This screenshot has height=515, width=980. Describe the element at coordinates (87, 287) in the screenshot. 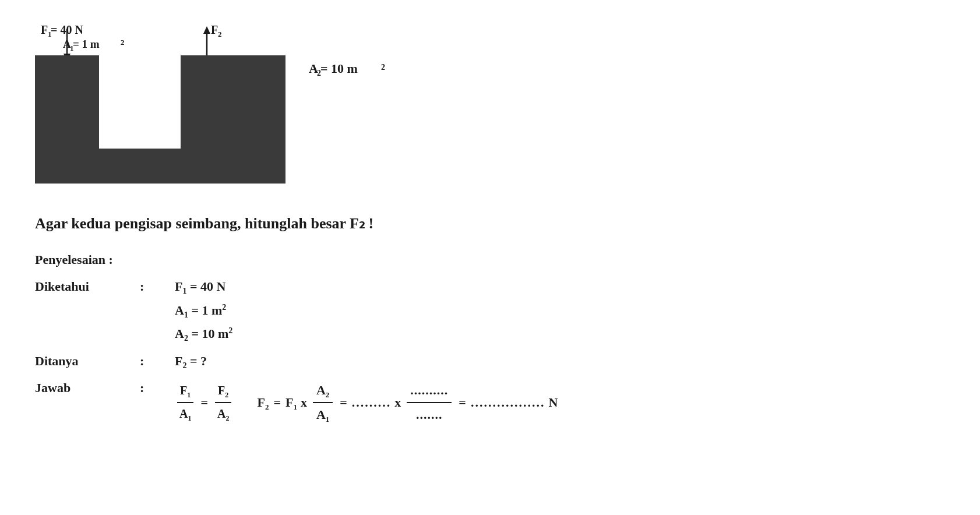

I see `diketahui-label: Diketahui` at that location.